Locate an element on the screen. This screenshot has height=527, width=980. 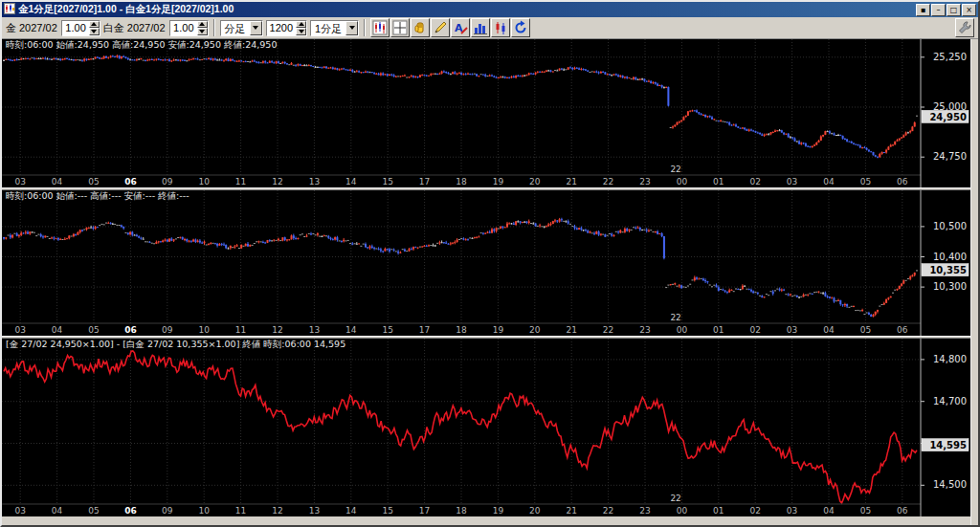
text-annotation-icon: A is located at coordinates (460, 28).